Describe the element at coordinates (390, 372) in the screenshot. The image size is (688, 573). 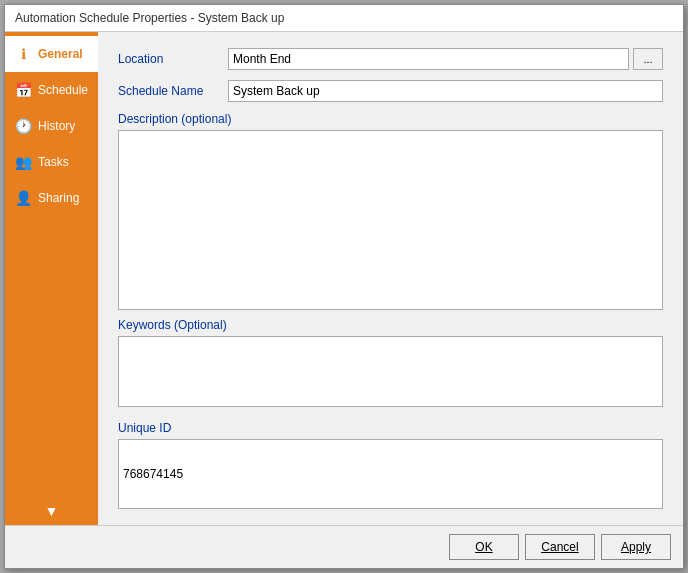
I see `keywords-input` at that location.